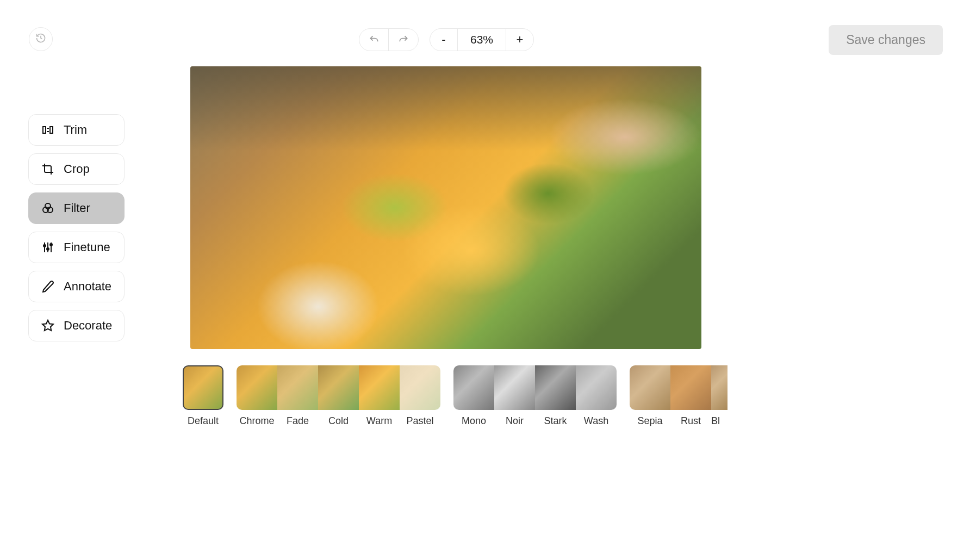  What do you see at coordinates (719, 396) in the screenshot?
I see `filter-overflow: Bl` at bounding box center [719, 396].